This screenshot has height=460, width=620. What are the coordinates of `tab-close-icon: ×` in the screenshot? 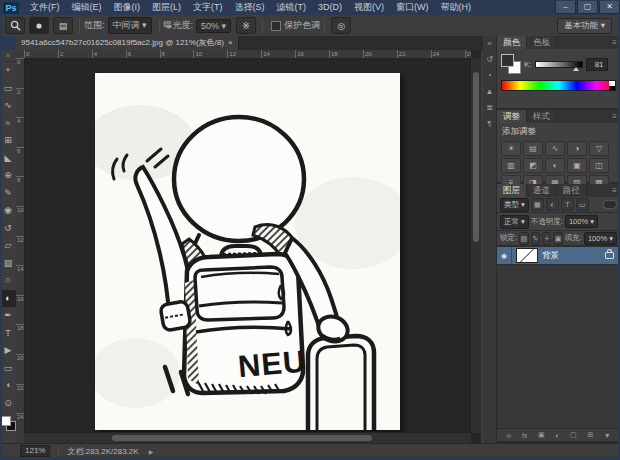 It's located at (230, 43).